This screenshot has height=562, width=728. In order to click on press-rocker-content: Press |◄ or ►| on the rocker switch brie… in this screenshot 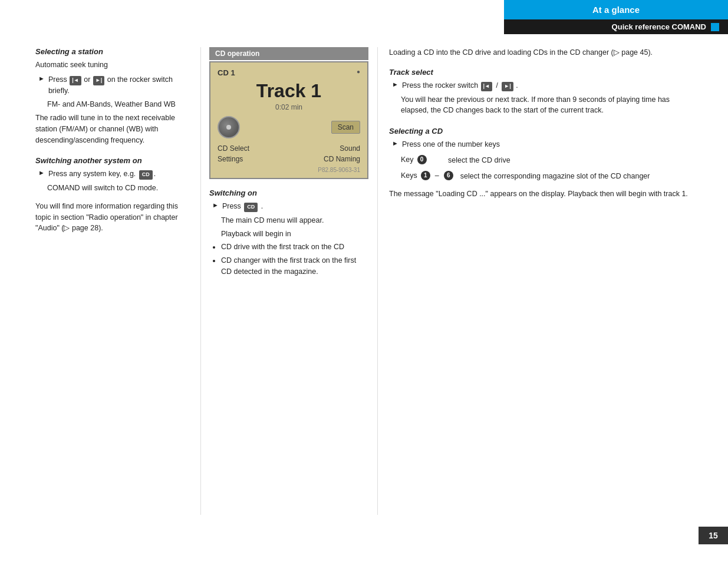, I will do `click(118, 85)`.